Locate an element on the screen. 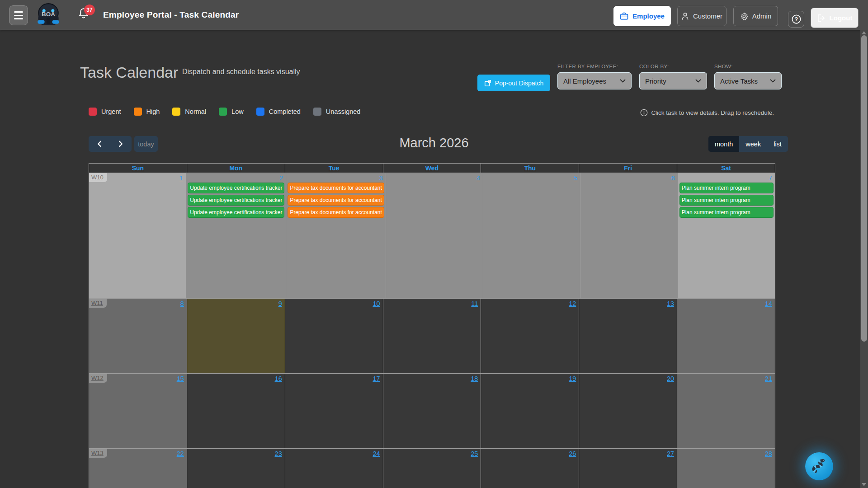 Image resolution: width=868 pixels, height=488 pixels. day-header-link: Thu is located at coordinates (530, 168).